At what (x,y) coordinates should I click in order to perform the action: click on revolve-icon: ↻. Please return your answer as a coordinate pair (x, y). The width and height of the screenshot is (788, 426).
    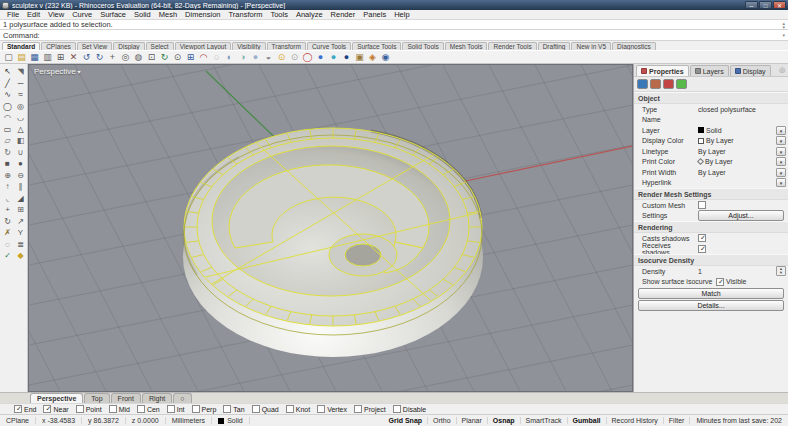
    Looking at the image, I should click on (8, 153).